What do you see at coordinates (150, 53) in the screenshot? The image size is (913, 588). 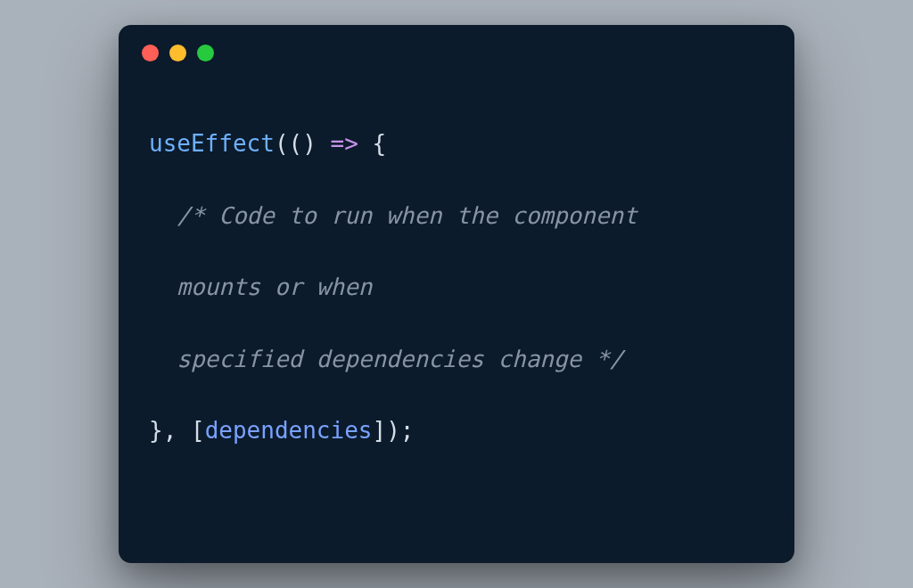 I see `close-icon` at bounding box center [150, 53].